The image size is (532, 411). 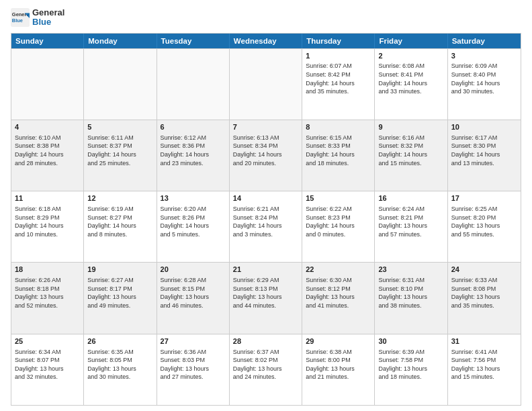 I want to click on cal-cell: 23Sunrise: 6:31 AMSunset: 8:10 PMDayligh…, so click(x=411, y=298).